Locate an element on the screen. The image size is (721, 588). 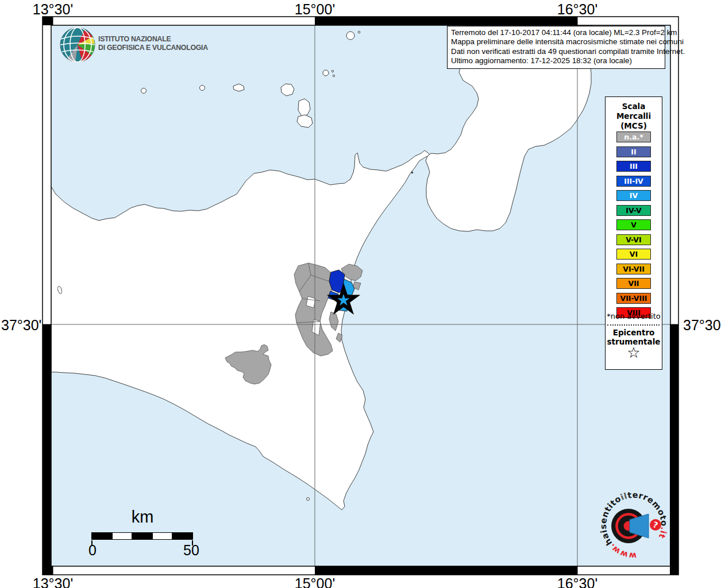
legend-scale-list: n.a.*IIIIIIII-IVIVIV-VVV-VIVIVI-VIIVIIVI… is located at coordinates (634, 227).